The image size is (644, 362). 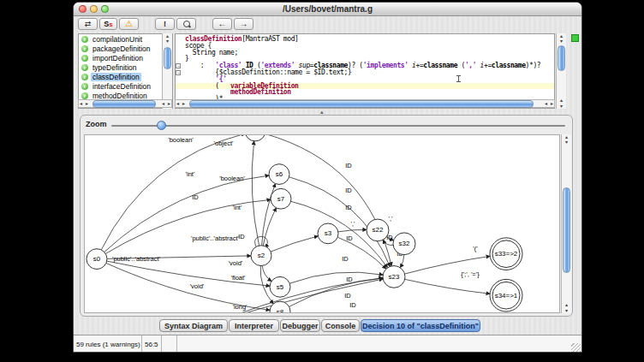 What do you see at coordinates (125, 86) in the screenshot?
I see `rule-list-item: rinterfaceDefinition` at bounding box center [125, 86].